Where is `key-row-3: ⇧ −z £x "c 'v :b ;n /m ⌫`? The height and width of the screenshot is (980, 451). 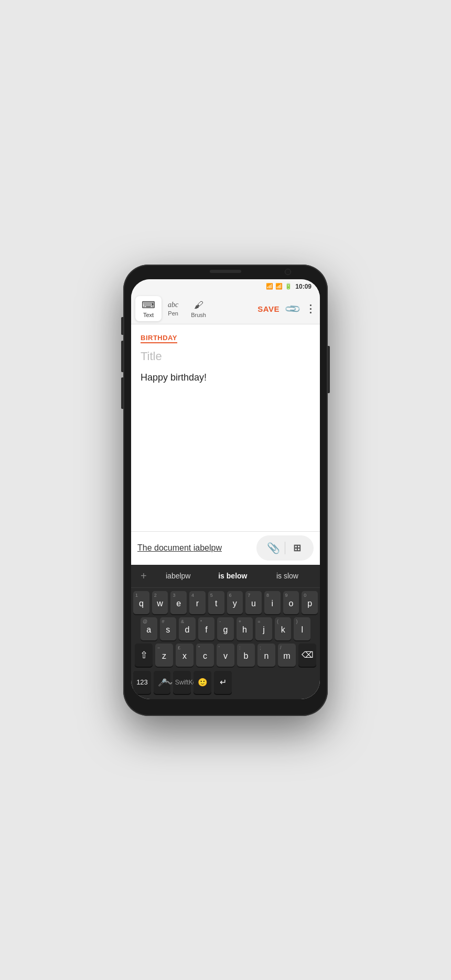
key-row-3: ⇧ −z £x "c 'v :b ;n /m ⌫ is located at coordinates (225, 655).